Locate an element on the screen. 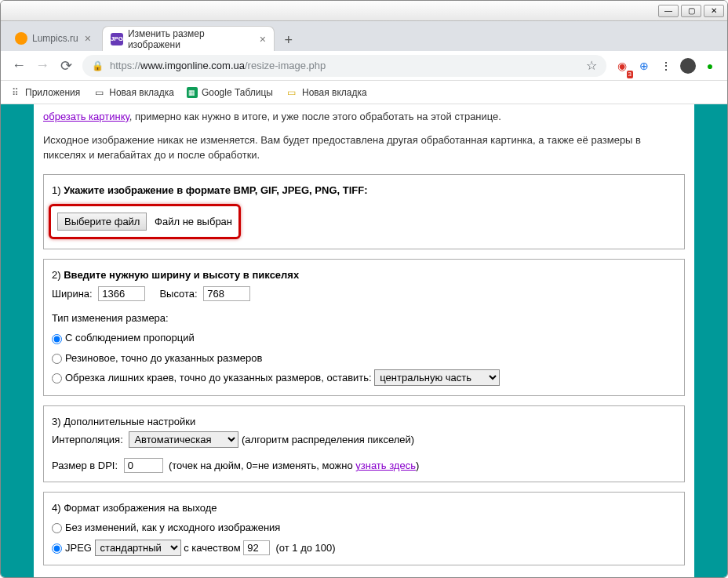  bookmarks-bar: ⠿Приложения ▭Новая вкладка ▦Google Табли… is located at coordinates (364, 93).